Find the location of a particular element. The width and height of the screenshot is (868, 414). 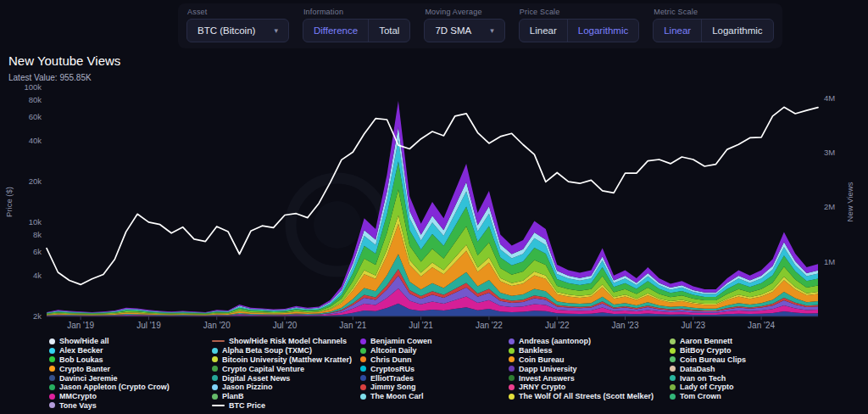

asset-dropdown: BTC (Bitcoin) ▾ is located at coordinates (237, 31).